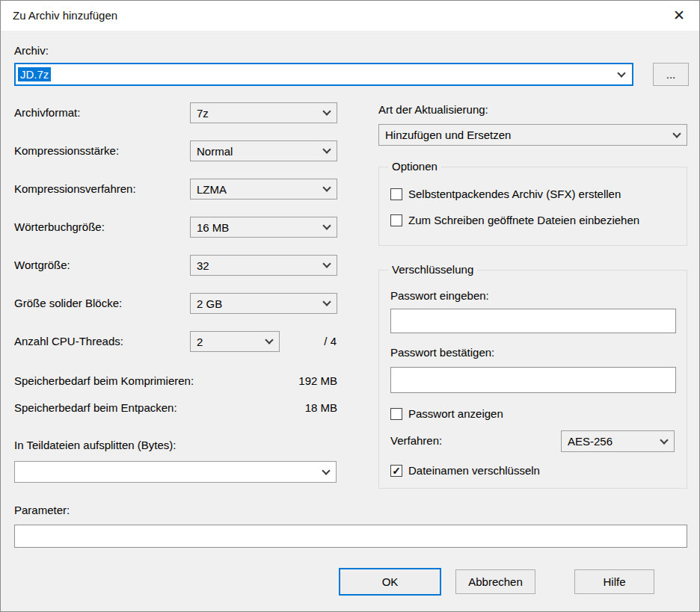 The height and width of the screenshot is (612, 700). What do you see at coordinates (96, 408) in the screenshot?
I see `memory-decompress-label: Speicherbedarf beim Entpacken:` at bounding box center [96, 408].